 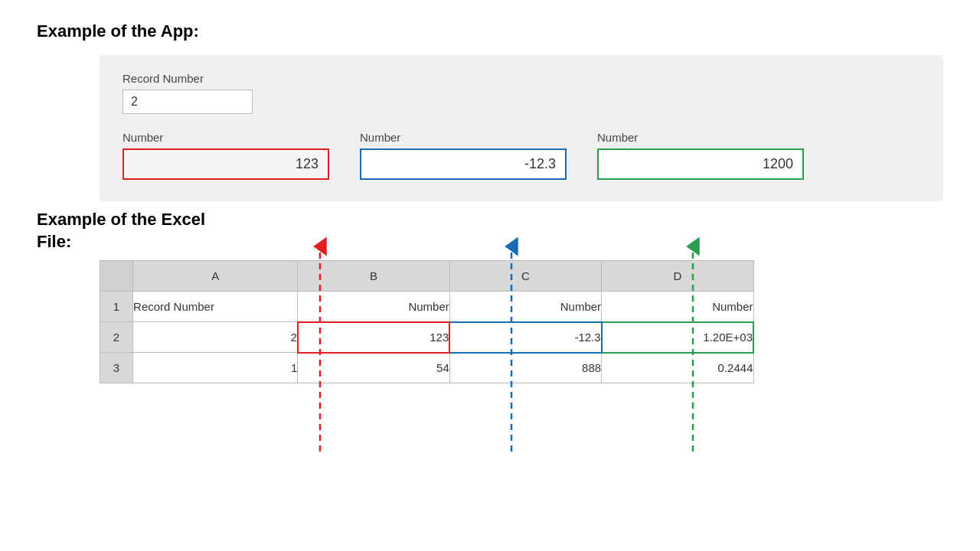 What do you see at coordinates (374, 337) in the screenshot?
I see `cell-2b: 123` at bounding box center [374, 337].